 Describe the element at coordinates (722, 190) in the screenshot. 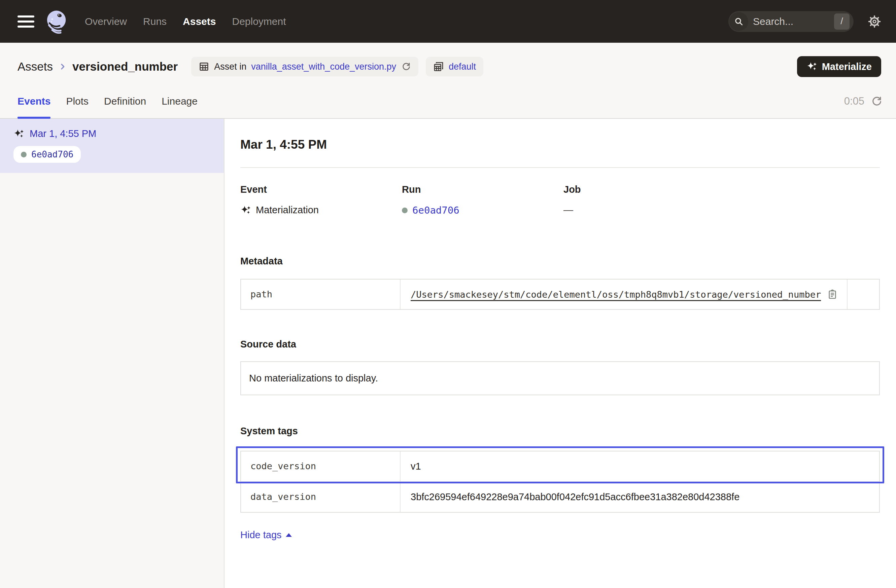

I see `job-label: Job` at that location.